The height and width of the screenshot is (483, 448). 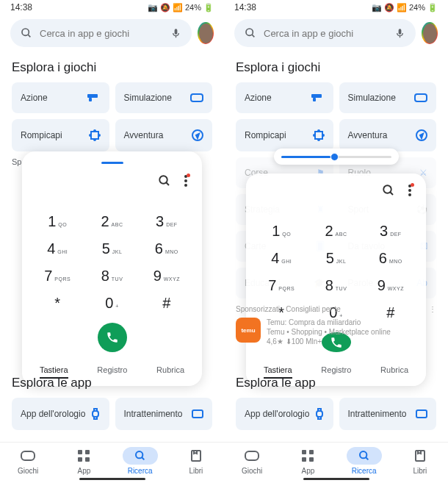 I want to click on drag-handle, so click(x=112, y=163).